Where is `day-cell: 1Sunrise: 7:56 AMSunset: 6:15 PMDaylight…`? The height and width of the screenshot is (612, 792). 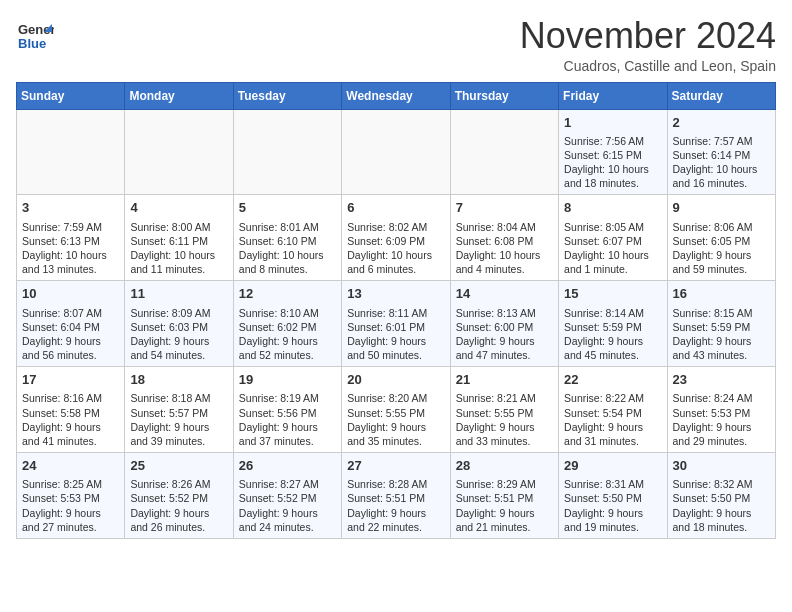
day-cell: 1Sunrise: 7:56 AMSunset: 6:15 PMDaylight… is located at coordinates (613, 152).